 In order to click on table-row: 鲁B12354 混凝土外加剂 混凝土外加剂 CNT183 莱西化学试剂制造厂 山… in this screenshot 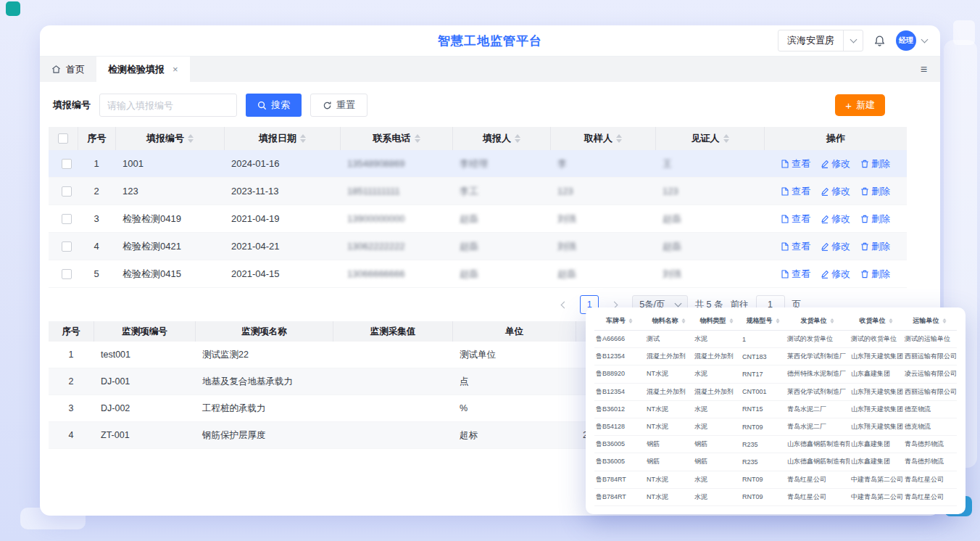, I will do `click(776, 357)`.